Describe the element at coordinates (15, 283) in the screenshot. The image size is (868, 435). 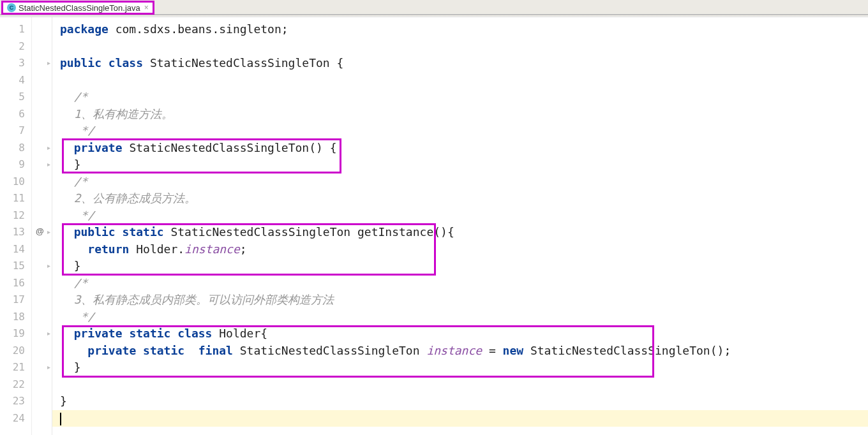
I see `line-number: 16` at that location.